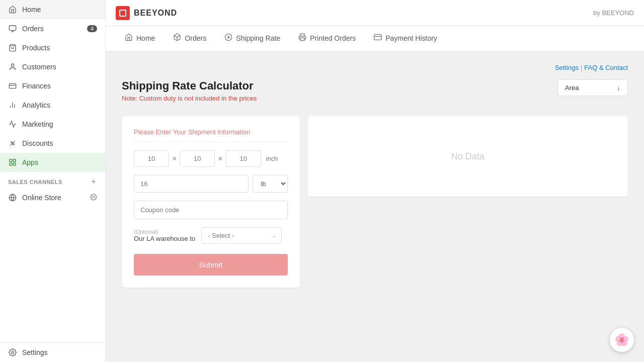  I want to click on sidebar-bottom: Settings, so click(52, 352).